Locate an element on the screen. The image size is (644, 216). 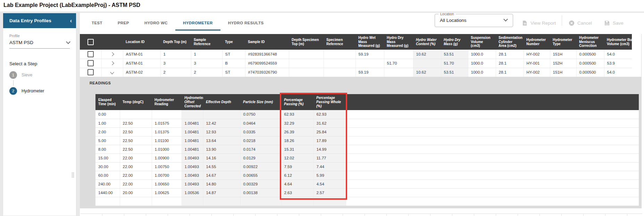
profile-select: ASTM PSD is located at coordinates (40, 44).